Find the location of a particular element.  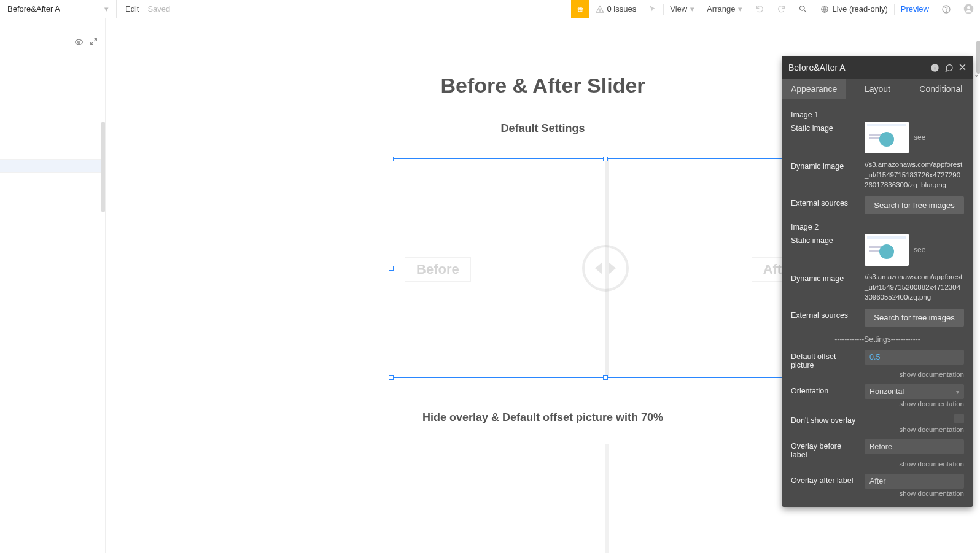

saved-status: Saved is located at coordinates (158, 9).